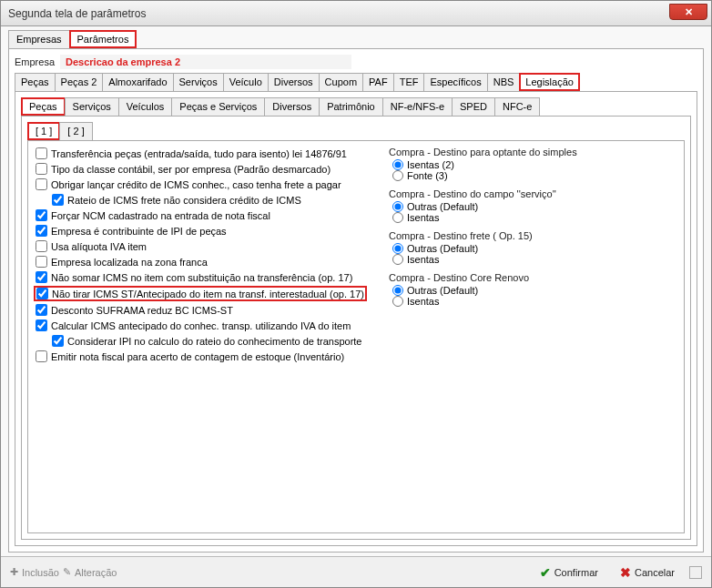 This screenshot has width=712, height=588. What do you see at coordinates (504, 82) in the screenshot?
I see `tab-nbs: NBS` at bounding box center [504, 82].